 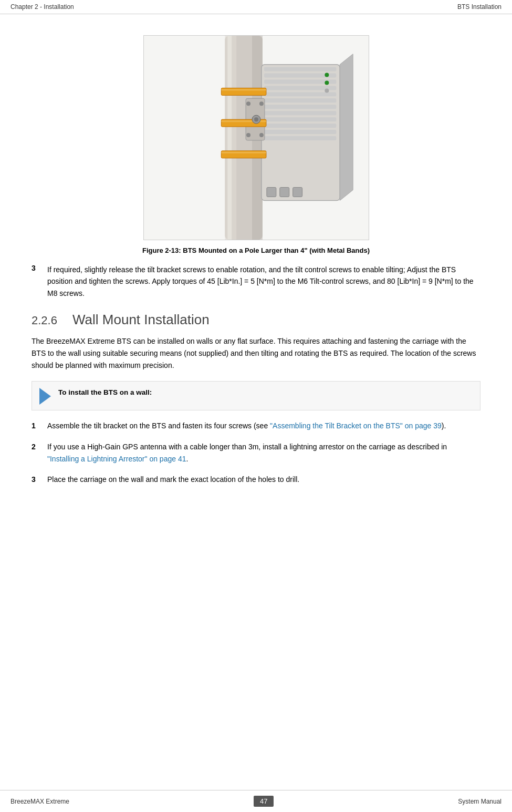 I want to click on step-3-pre-text: If required, slightly release the tilt b…, so click(x=264, y=282).